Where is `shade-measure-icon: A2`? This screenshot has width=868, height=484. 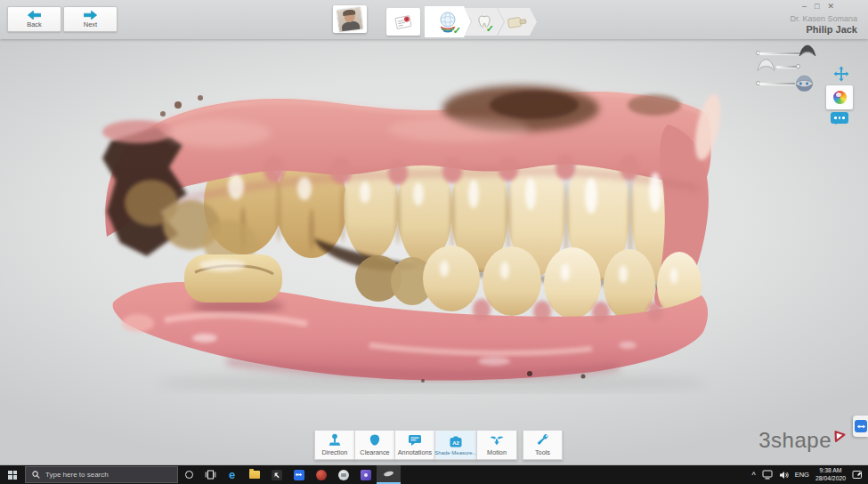
shade-measure-icon: A2 is located at coordinates (456, 441).